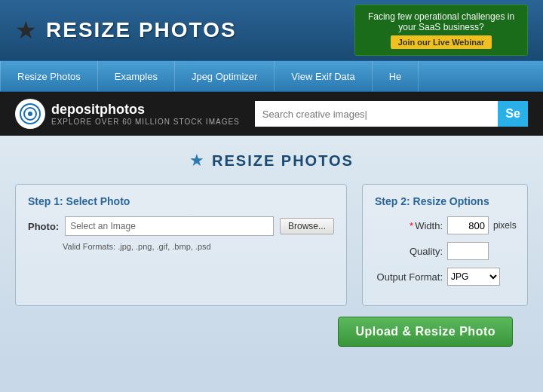 The width and height of the screenshot is (543, 392). Describe the element at coordinates (142, 30) in the screenshot. I see `site-title: RESIZE PHOTOS` at that location.